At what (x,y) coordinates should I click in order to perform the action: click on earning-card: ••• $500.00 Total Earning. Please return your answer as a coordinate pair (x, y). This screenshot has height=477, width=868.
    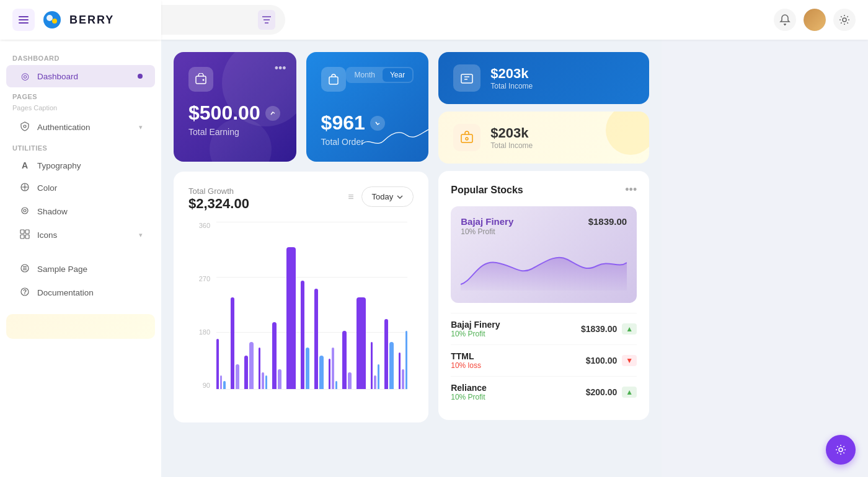
    Looking at the image, I should click on (235, 107).